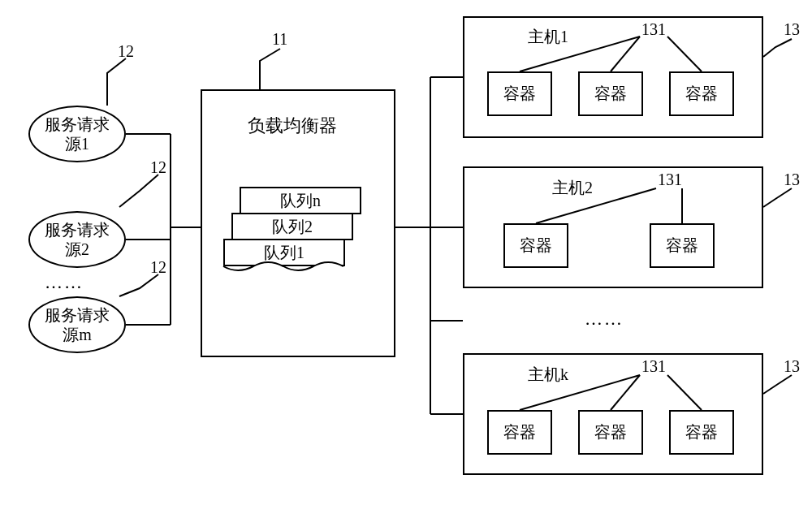 The height and width of the screenshot is (505, 812). I want to click on num-13-host2: 13, so click(792, 180).